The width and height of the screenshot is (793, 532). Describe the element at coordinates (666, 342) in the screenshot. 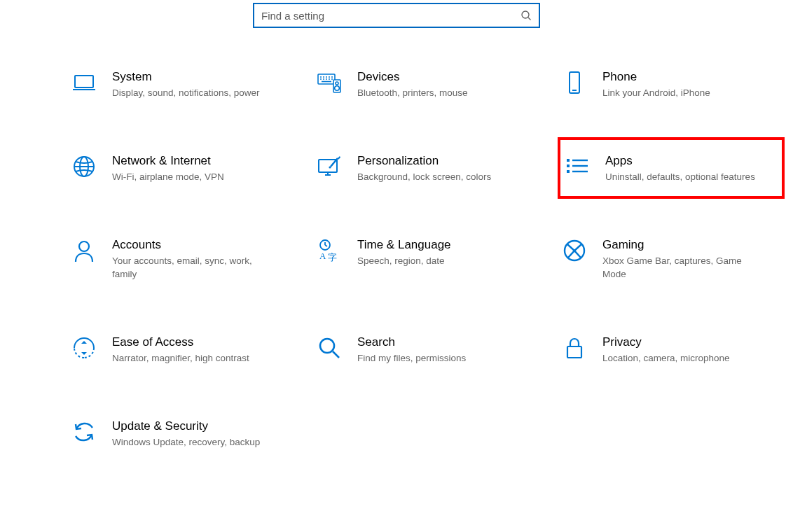

I see `tile-title: Privacy` at that location.